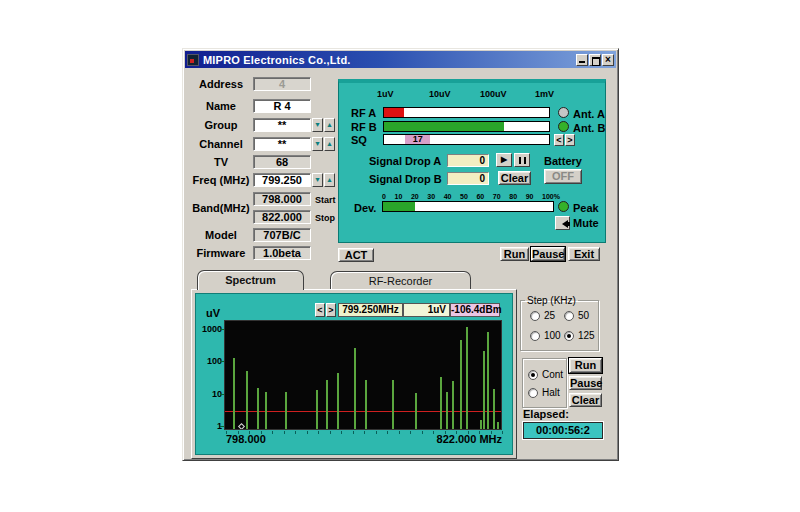 The height and width of the screenshot is (512, 800). What do you see at coordinates (326, 200) in the screenshot?
I see `band-start-label: Start` at bounding box center [326, 200].